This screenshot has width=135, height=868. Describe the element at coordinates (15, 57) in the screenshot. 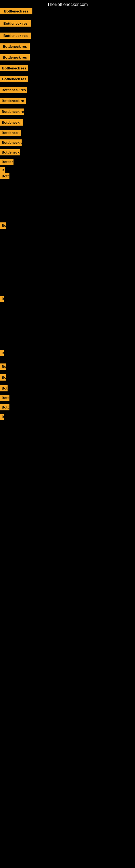

I see `bottleneck-button-5: Bottleneck res` at that location.